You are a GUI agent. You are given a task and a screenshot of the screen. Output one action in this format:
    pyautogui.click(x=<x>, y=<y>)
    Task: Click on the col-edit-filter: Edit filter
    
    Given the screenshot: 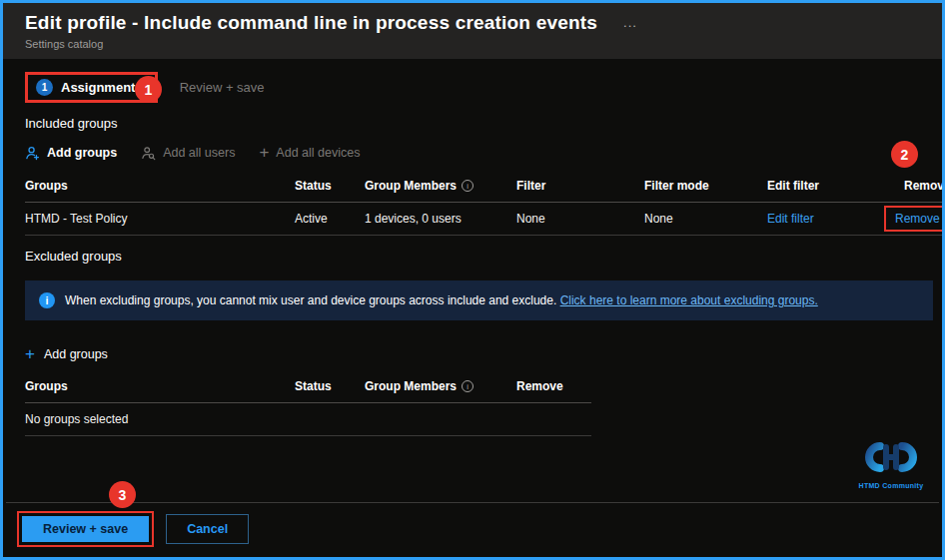 What is the action you would take?
    pyautogui.click(x=825, y=188)
    